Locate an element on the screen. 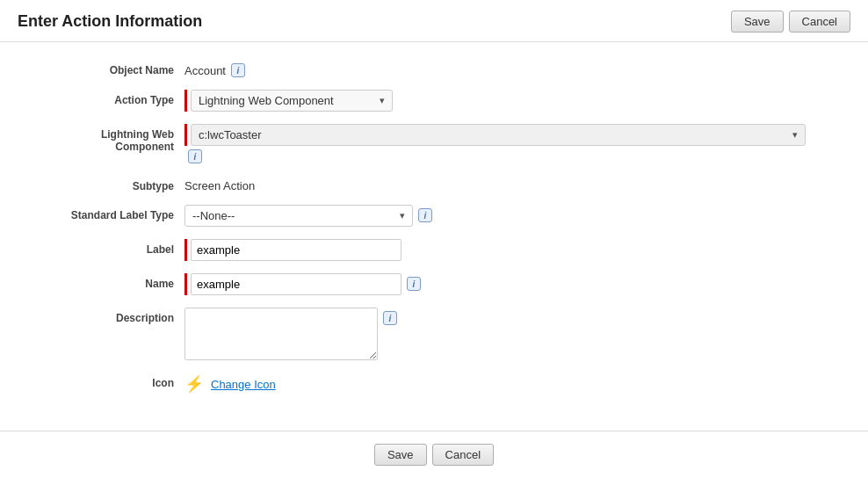 This screenshot has width=868, height=478. lwc-field-wrap: c:lwcToaster ▾ i is located at coordinates (495, 144).